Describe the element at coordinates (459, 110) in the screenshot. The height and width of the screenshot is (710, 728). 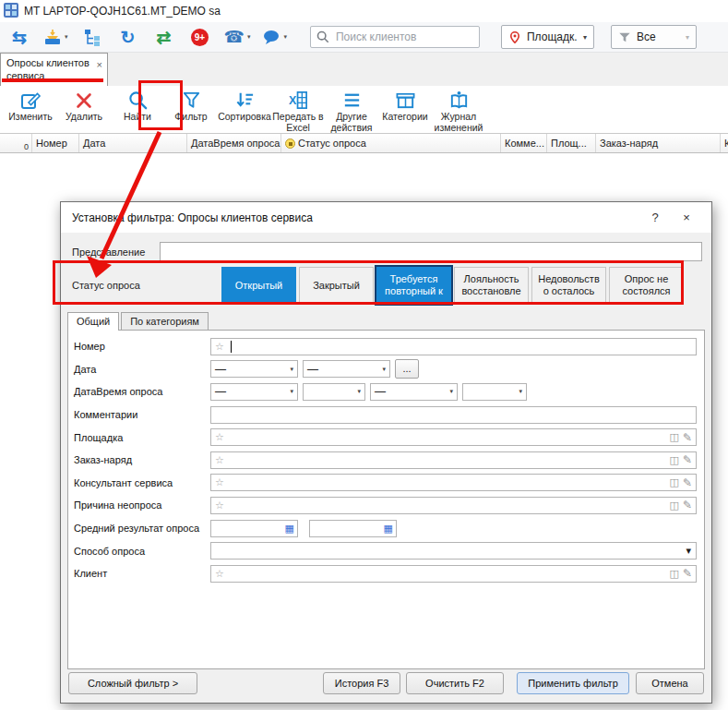
I see `change-log-button: Журнал изменений` at that location.